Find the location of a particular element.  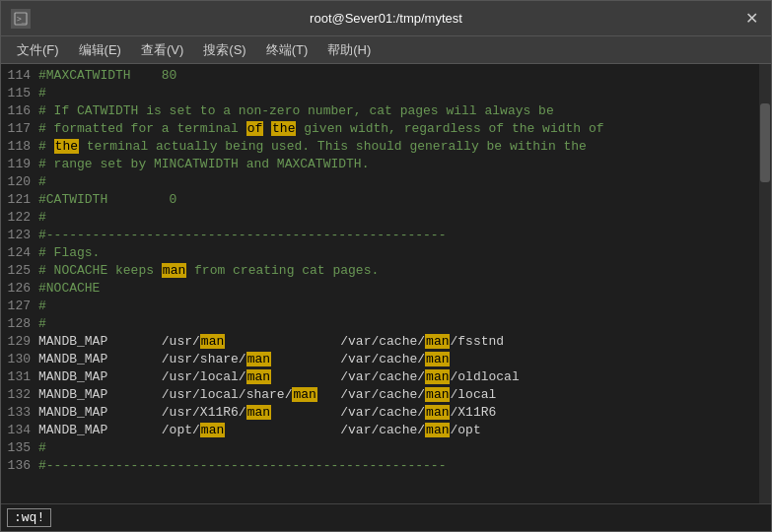

line-116: 116 # If CATWIDTH is set to a non-zero n… is located at coordinates (381, 110).